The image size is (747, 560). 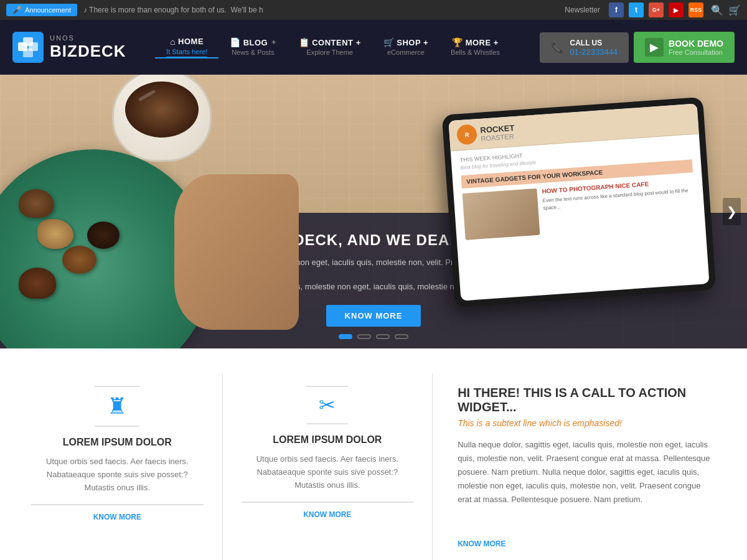 What do you see at coordinates (118, 467) in the screenshot?
I see `feature-col-1: ♜ LOREM IPSUM DOLOR Utque orbis sed faec…` at bounding box center [118, 467].